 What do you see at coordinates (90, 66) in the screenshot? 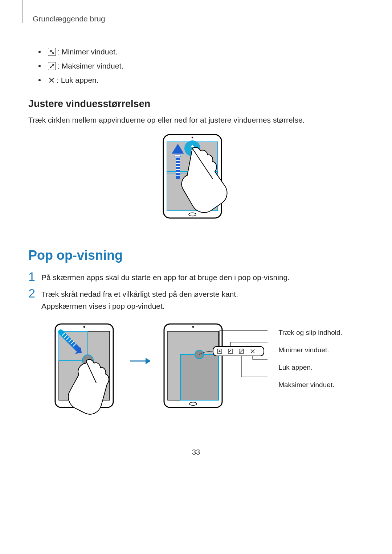
I see `bullet-text: : Maksimer vinduet.` at bounding box center [90, 66].